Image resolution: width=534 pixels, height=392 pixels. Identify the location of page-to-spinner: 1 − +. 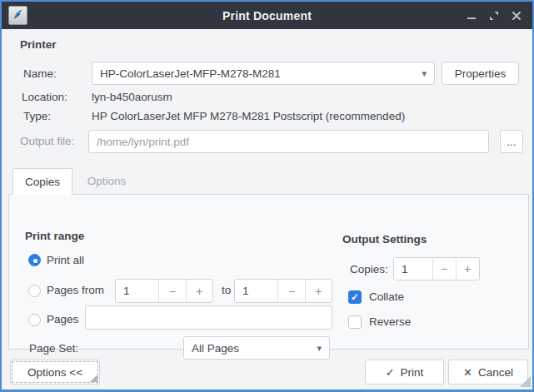
(283, 291).